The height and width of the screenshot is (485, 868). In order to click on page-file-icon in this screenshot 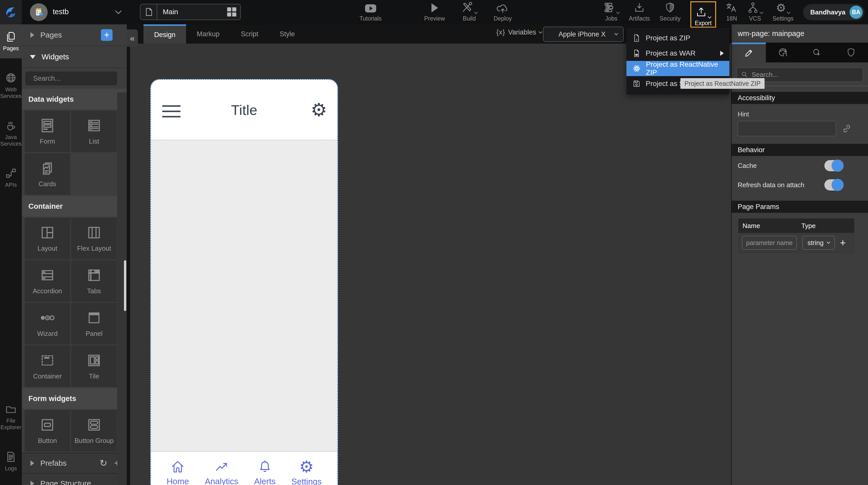, I will do `click(149, 12)`.